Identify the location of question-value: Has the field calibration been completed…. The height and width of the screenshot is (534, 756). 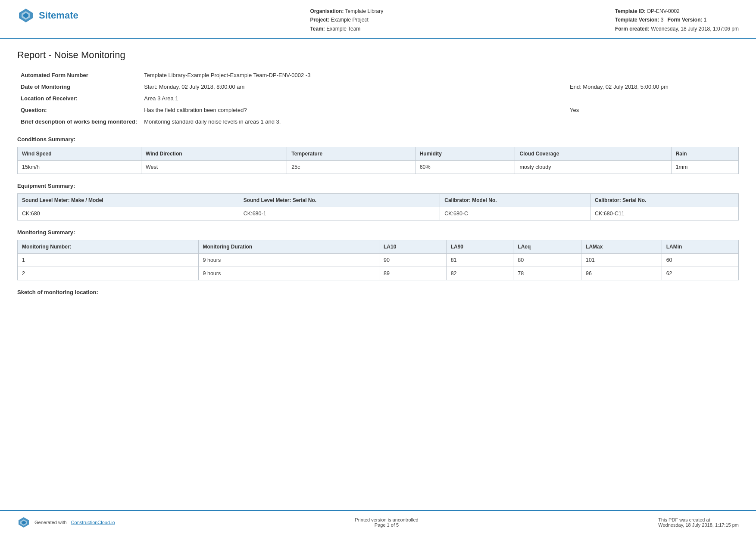
(227, 110).